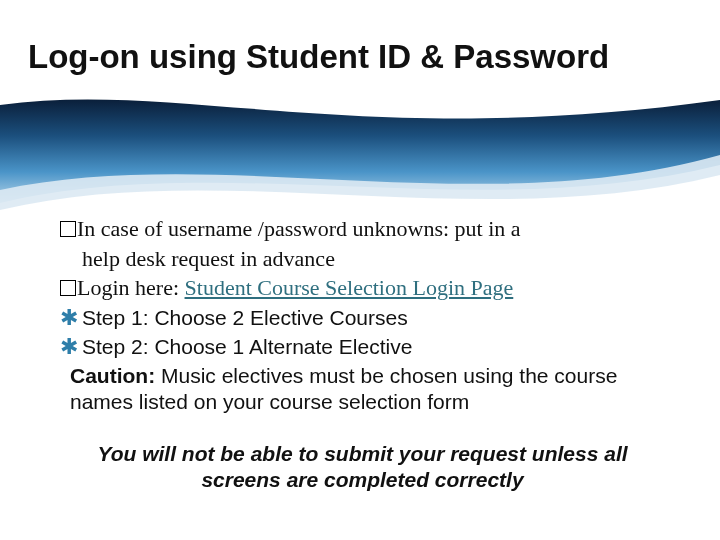  I want to click on final-warning: You will not be able to submit your requ…, so click(362, 468).